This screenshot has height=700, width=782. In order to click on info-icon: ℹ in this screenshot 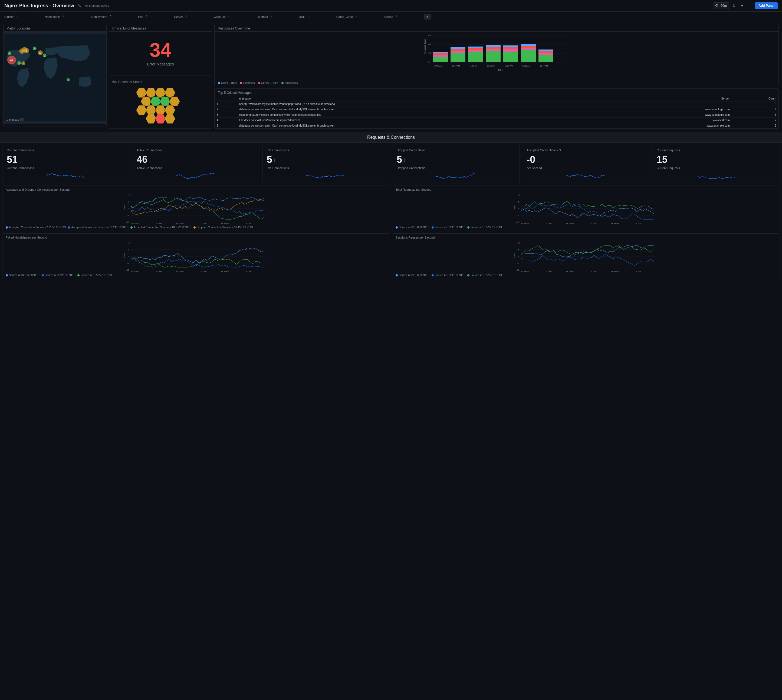, I will do `click(22, 120)`.